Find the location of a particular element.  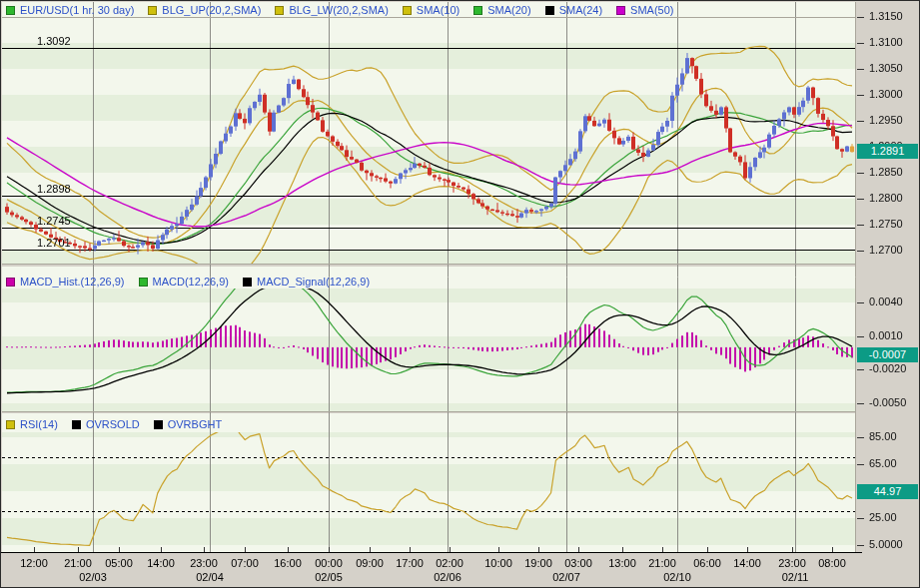

time-axis-label: 16:00 is located at coordinates (288, 563).